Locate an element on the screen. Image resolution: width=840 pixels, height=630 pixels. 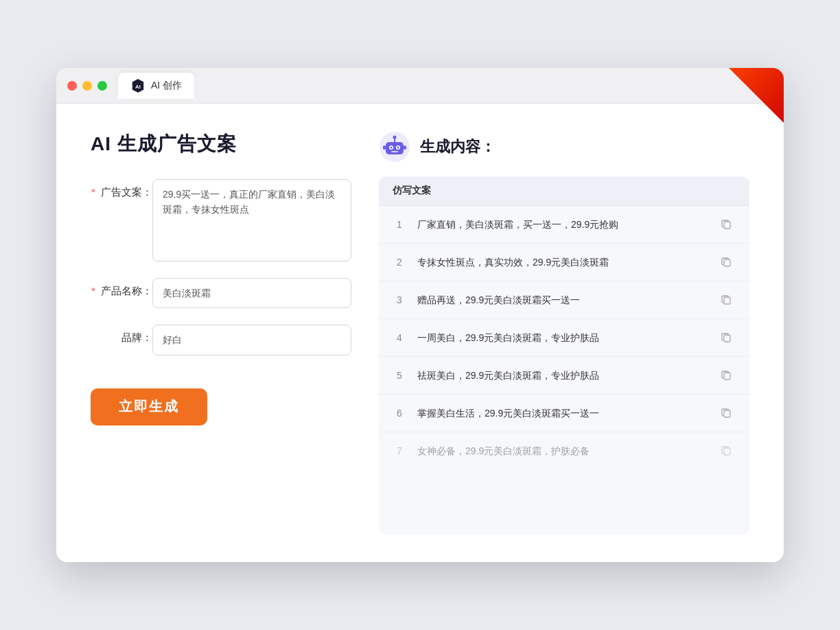
brand-group: 品牌： is located at coordinates (221, 340).